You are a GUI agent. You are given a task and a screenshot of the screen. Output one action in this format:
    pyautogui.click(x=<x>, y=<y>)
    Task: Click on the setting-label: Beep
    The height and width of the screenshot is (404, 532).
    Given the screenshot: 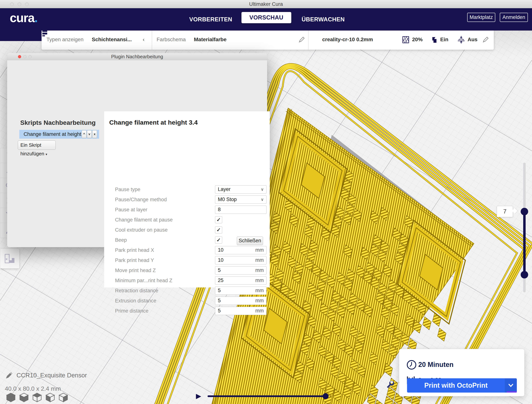 What is the action you would take?
    pyautogui.click(x=121, y=240)
    